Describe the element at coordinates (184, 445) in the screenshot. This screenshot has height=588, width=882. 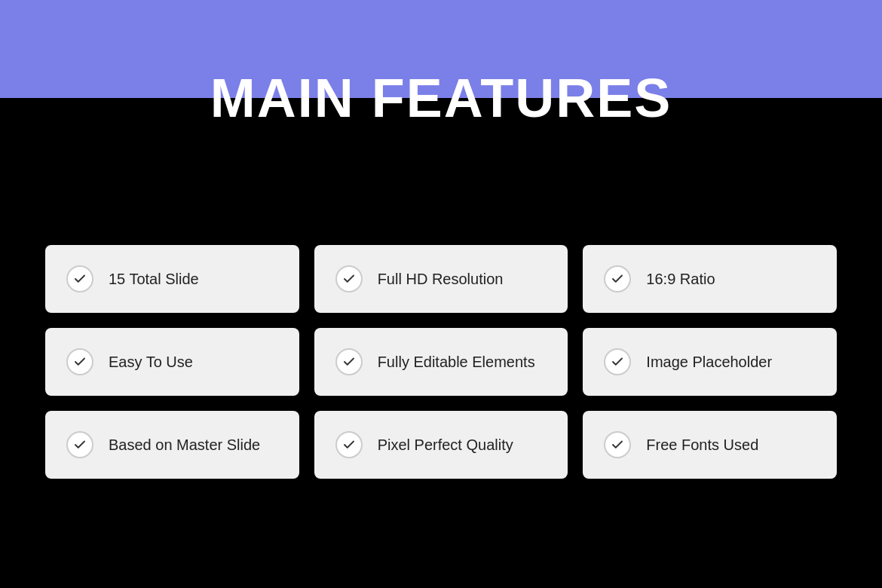
I see `feature-label-master-slide: Based on Master Slide` at that location.